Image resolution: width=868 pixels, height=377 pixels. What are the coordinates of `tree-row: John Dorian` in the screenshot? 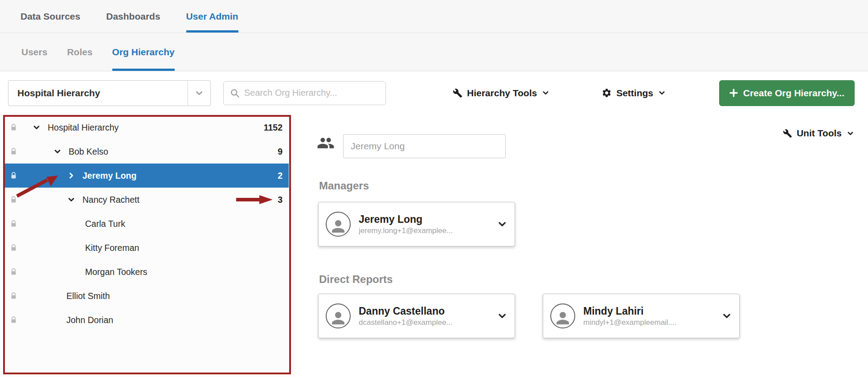 It's located at (146, 320).